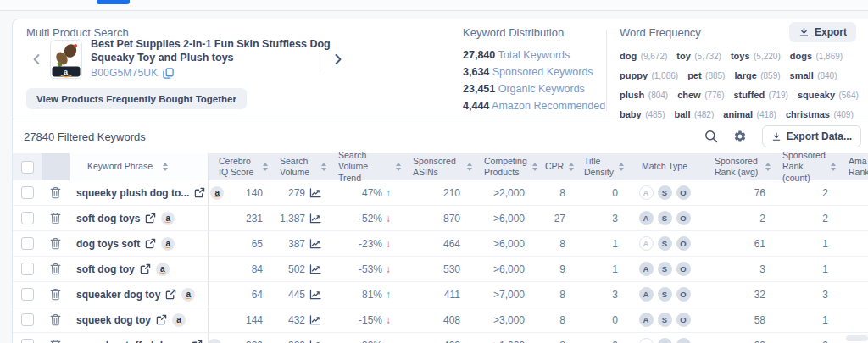  Describe the element at coordinates (740, 136) in the screenshot. I see `settings-gear-icon` at that location.